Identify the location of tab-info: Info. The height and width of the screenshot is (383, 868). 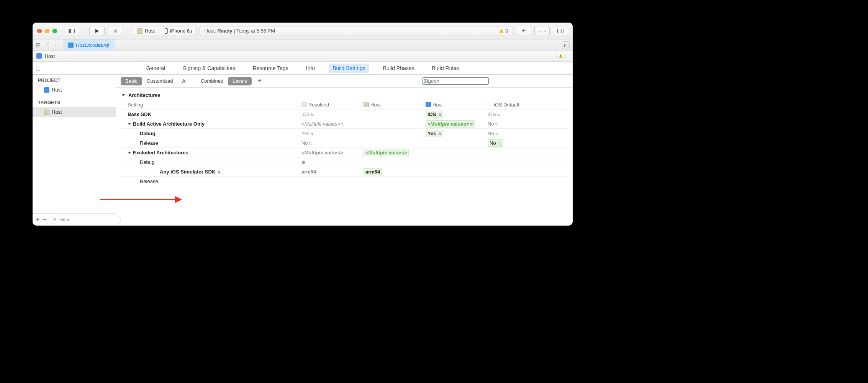
(310, 68).